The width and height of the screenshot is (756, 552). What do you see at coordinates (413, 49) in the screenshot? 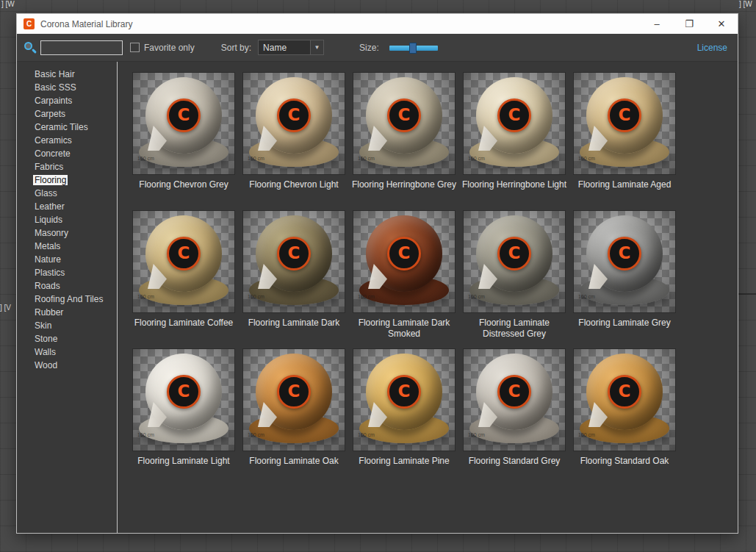
I see `size-slider-handle` at bounding box center [413, 49].